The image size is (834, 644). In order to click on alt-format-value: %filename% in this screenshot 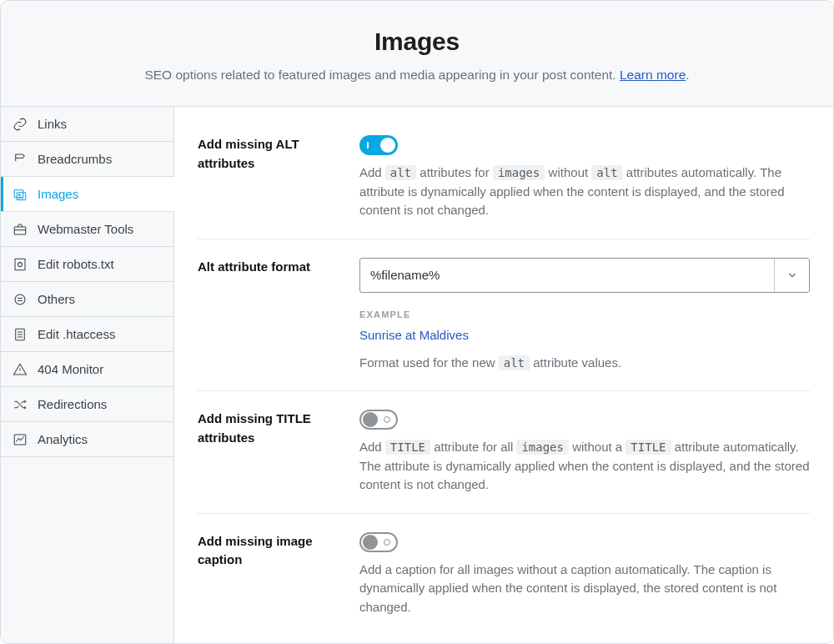, I will do `click(567, 275)`.